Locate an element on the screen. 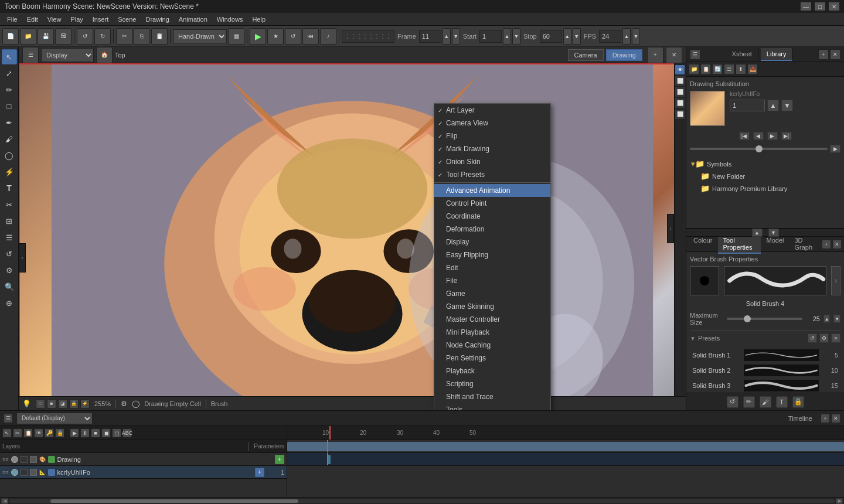 Image resolution: width=844 pixels, height=504 pixels. menu-file: File is located at coordinates (12, 19).